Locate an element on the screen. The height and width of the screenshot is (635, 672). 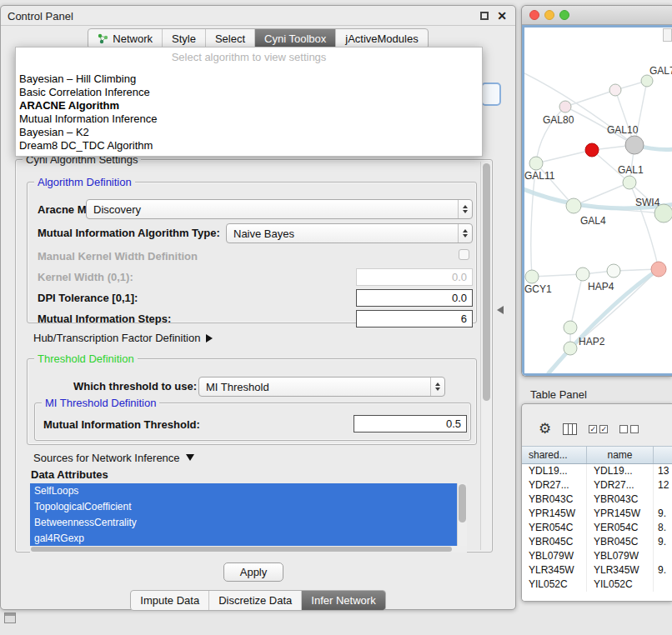
network-window-titlebar is located at coordinates (597, 15).